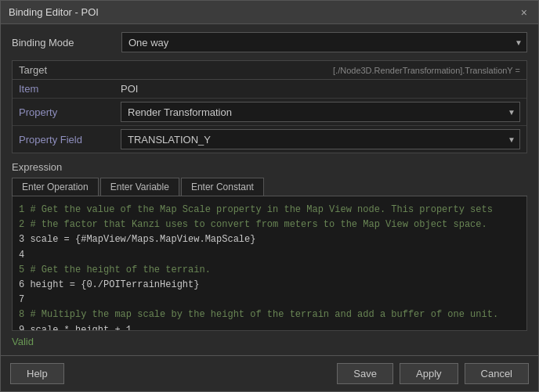 The width and height of the screenshot is (539, 392). What do you see at coordinates (320, 139) in the screenshot?
I see `property-field-select-wrapper: TRANSLATION_YTRANSLATION_XTRANSLATION_Z …` at bounding box center [320, 139].